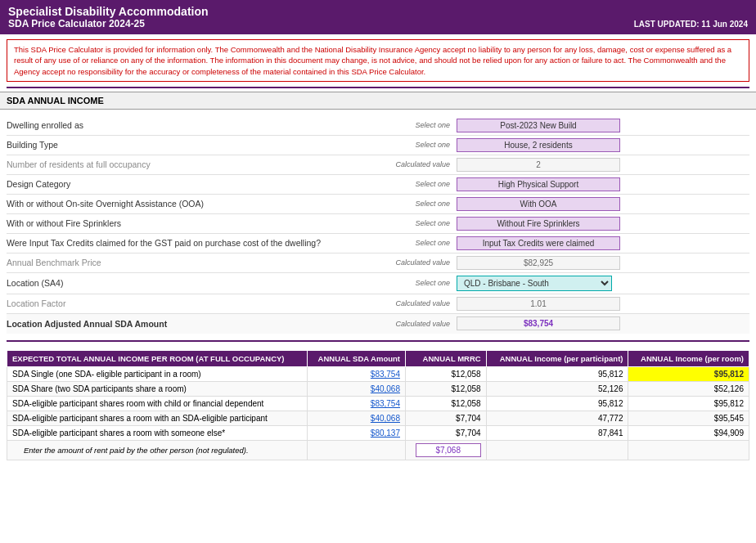 Image resolution: width=756 pixels, height=543 pixels. What do you see at coordinates (557, 358) in the screenshot?
I see `col-header-per-participant: ANNUAL Income (per participant)` at bounding box center [557, 358].